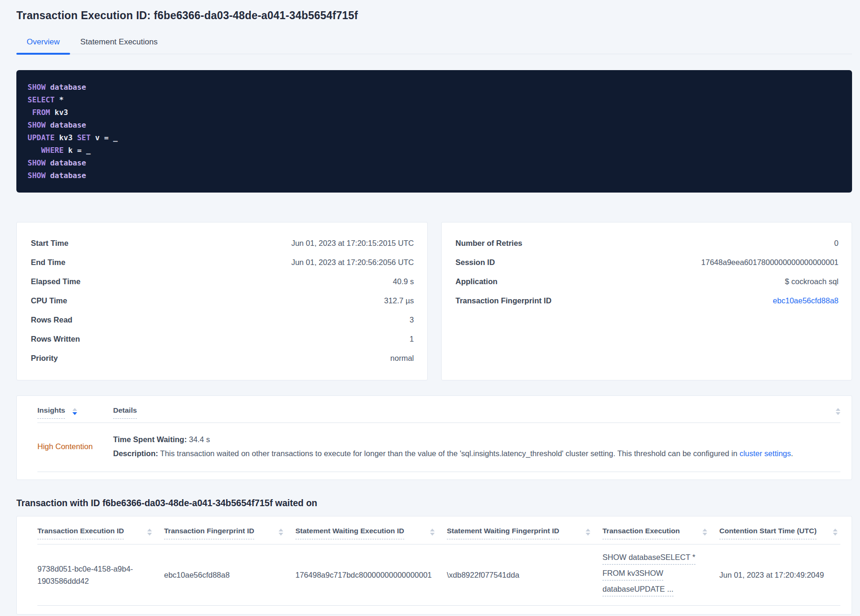 The height and width of the screenshot is (616, 860). I want to click on cell-statement-waiting-fingerprint-id: \xdb8922f077541dda, so click(524, 575).